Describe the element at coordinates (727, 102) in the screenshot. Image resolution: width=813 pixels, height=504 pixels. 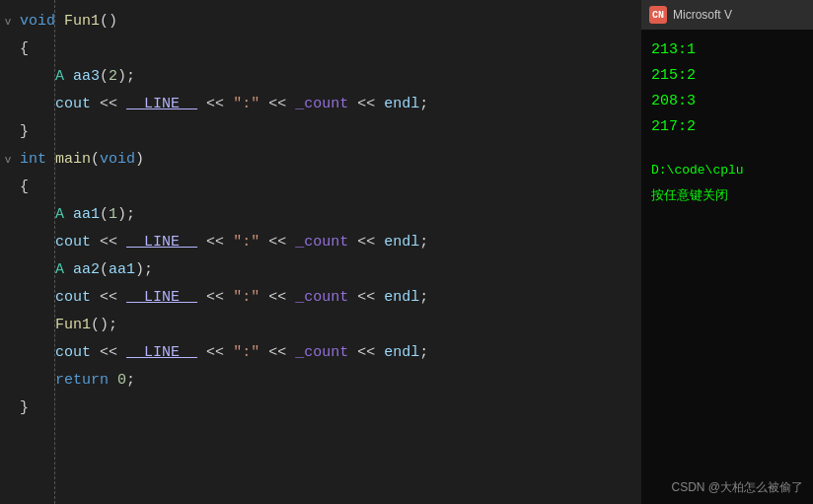
I see `terminal-output-line: 208:3` at that location.